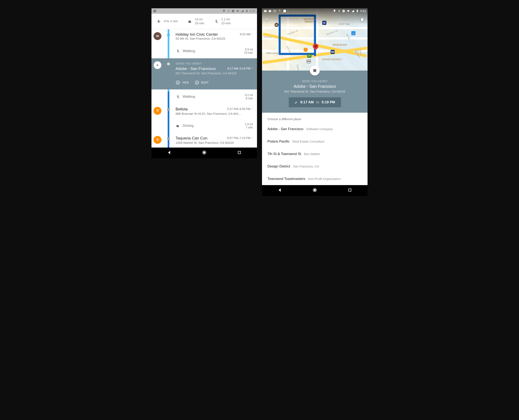 Image resolution: width=519 pixels, height=420 pixels. What do you see at coordinates (332, 59) in the screenshot?
I see `map-label: DESIGN DISTRICT` at bounding box center [332, 59].